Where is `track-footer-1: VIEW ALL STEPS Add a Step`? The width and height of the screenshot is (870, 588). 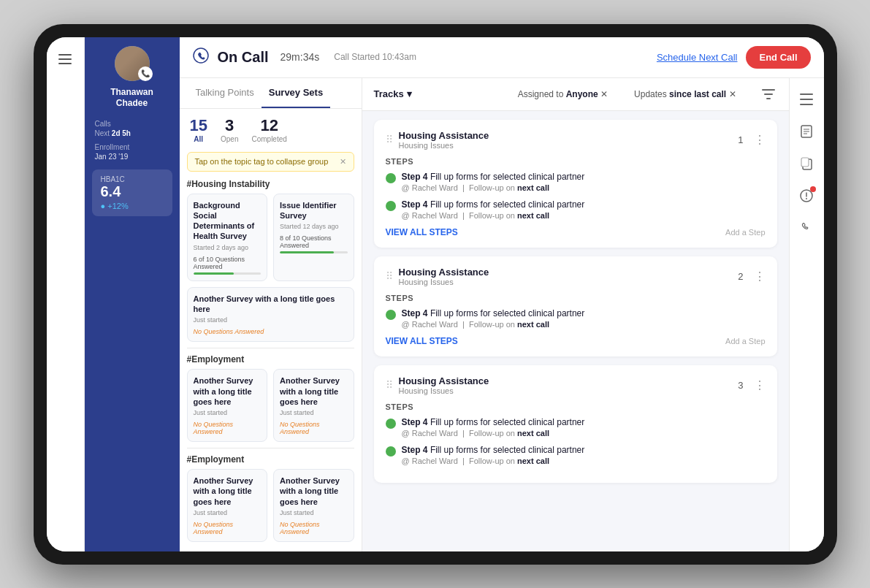 track-footer-1: VIEW ALL STEPS Add a Step is located at coordinates (576, 232).